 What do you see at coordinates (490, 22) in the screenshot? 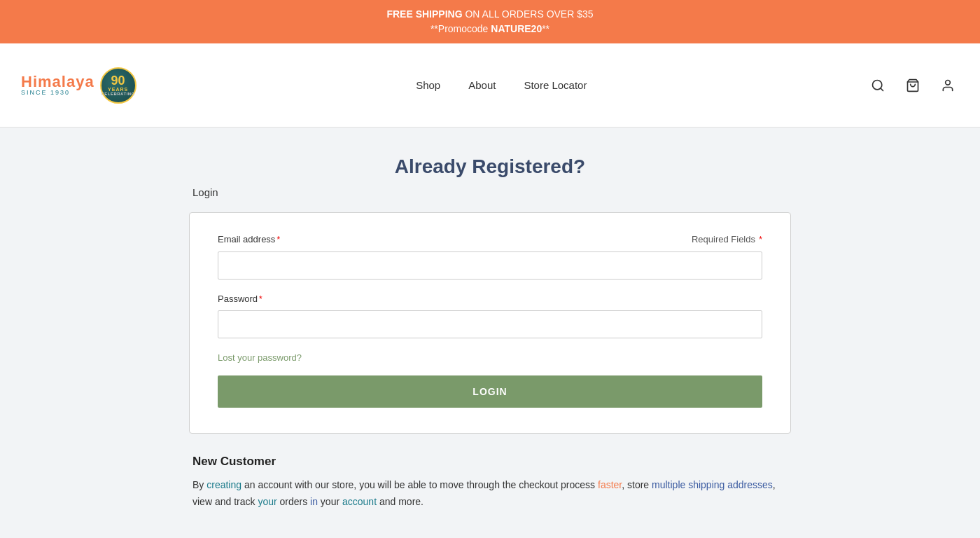
I see `promo-banner: FREE SHIPPING ON ALL ORDERS OVER $35 **P…` at bounding box center [490, 22].